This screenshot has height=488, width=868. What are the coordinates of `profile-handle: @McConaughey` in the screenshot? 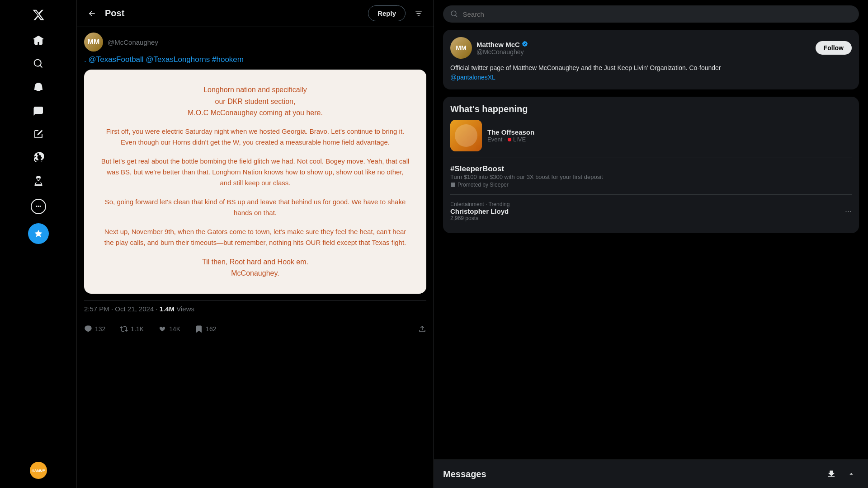 It's located at (644, 52).